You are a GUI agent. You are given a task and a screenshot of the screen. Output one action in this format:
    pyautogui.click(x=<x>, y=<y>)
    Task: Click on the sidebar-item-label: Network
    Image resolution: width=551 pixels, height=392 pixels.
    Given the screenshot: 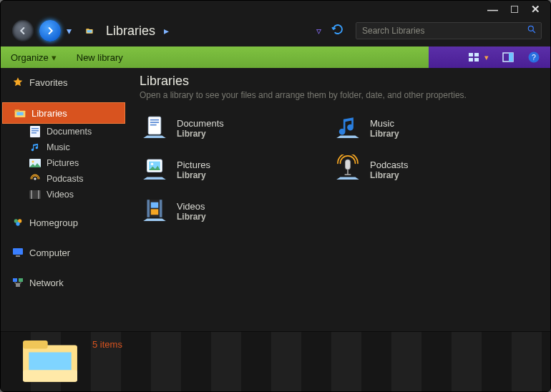 What is the action you would take?
    pyautogui.click(x=47, y=283)
    